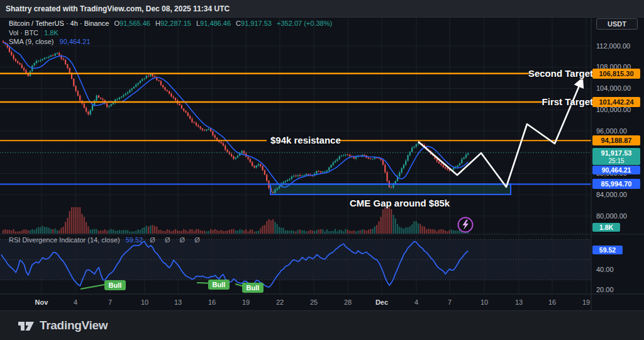 Image resolution: width=644 pixels, height=340 pixels. Describe the element at coordinates (170, 33) in the screenshot. I see `legend-volume-row: Vol · BTC 1.8K` at that location.